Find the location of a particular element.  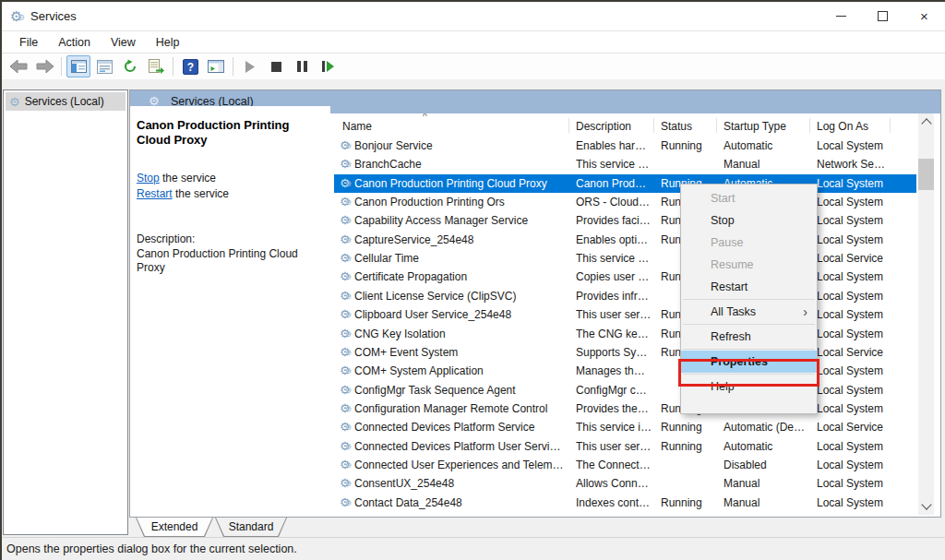

table-row: ⚙Connected User Experiences and Telem…Th… is located at coordinates (626, 465).